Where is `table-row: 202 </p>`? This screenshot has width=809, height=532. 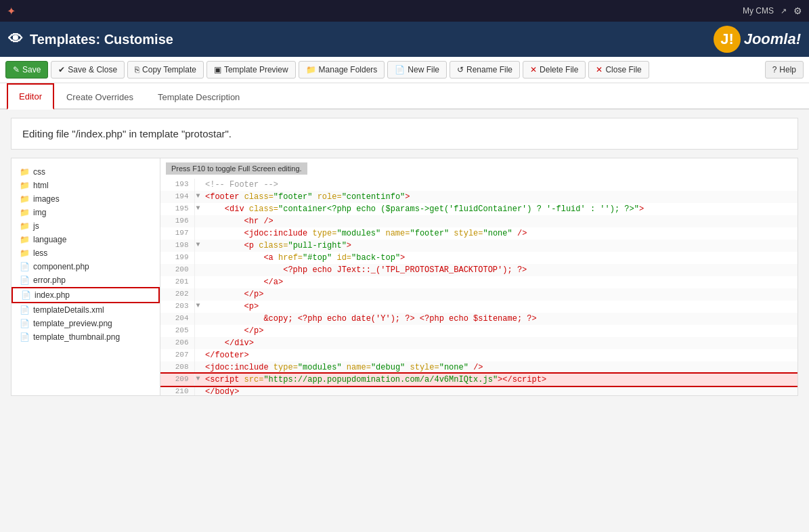
table-row: 202 </p> is located at coordinates (479, 294).